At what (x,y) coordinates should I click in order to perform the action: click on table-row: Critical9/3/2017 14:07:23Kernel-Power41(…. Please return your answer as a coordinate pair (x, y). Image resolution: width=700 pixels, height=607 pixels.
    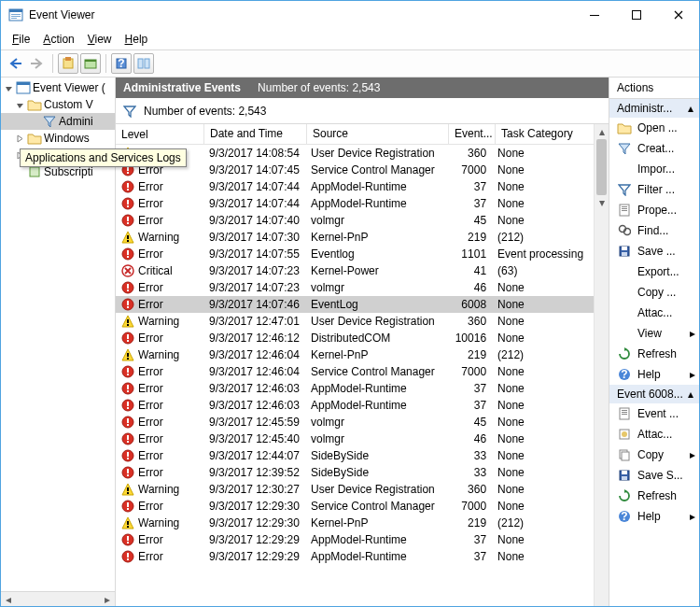
    Looking at the image, I should click on (355, 271).